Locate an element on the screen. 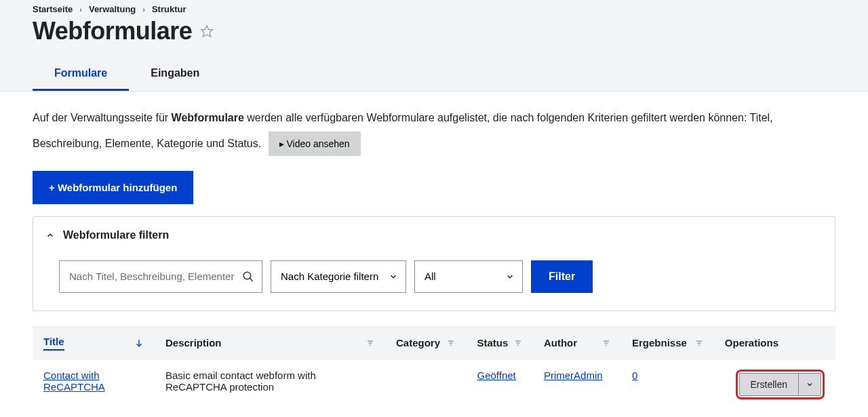 The width and height of the screenshot is (868, 417). col-category: Category is located at coordinates (426, 343).